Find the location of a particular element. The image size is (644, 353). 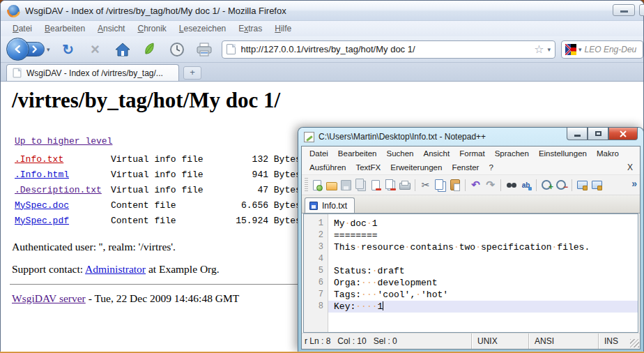

npp-menu-erweiterungen: Erweiterungen is located at coordinates (416, 167).